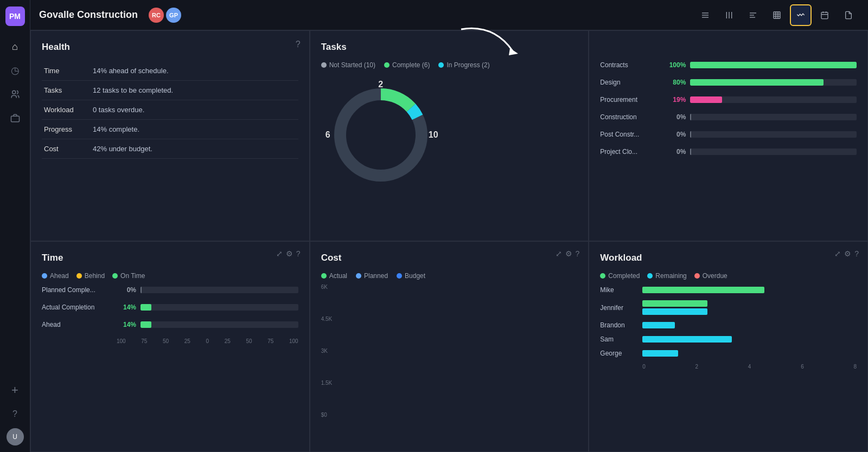 The height and width of the screenshot is (452, 868). Describe the element at coordinates (415, 276) in the screenshot. I see `legend-label: Budget` at that location.